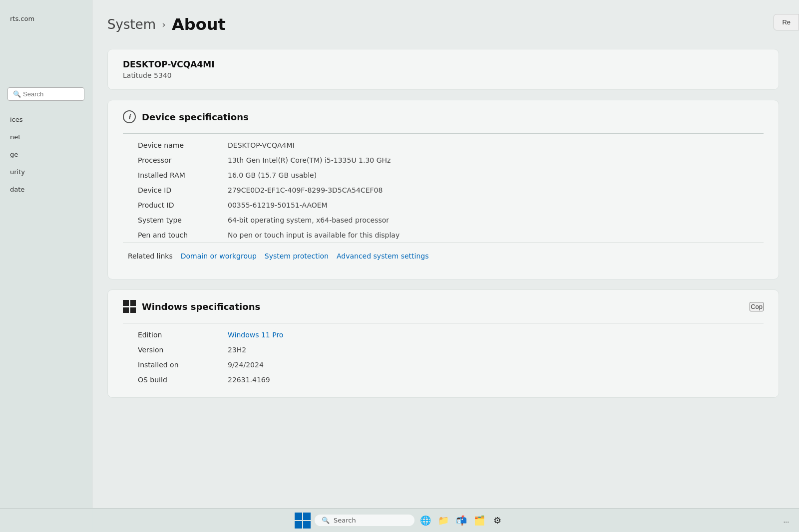 The width and height of the screenshot is (799, 532). I want to click on windows-specs-header: Windows specifications Cop, so click(443, 306).